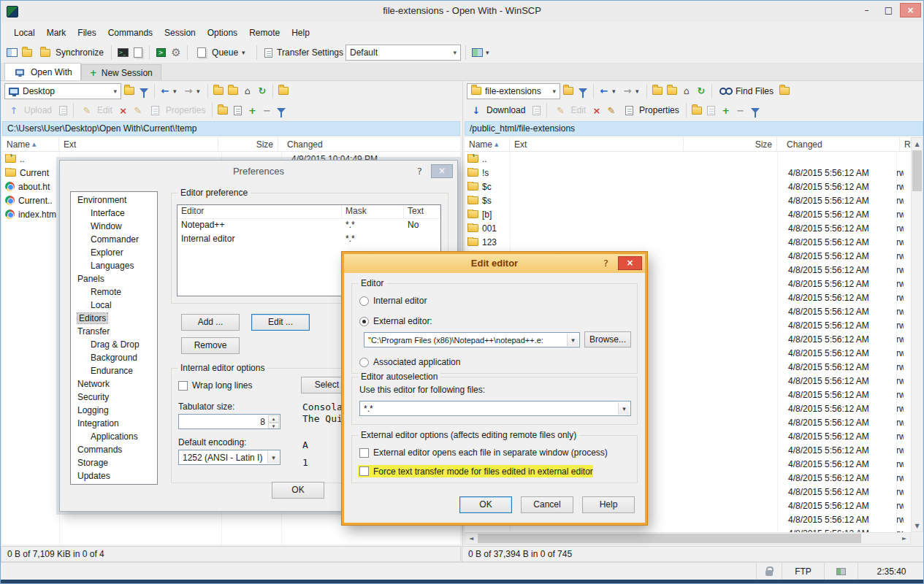  What do you see at coordinates (513, 91) in the screenshot?
I see `right-directory-combo: file-extensions ▾` at bounding box center [513, 91].